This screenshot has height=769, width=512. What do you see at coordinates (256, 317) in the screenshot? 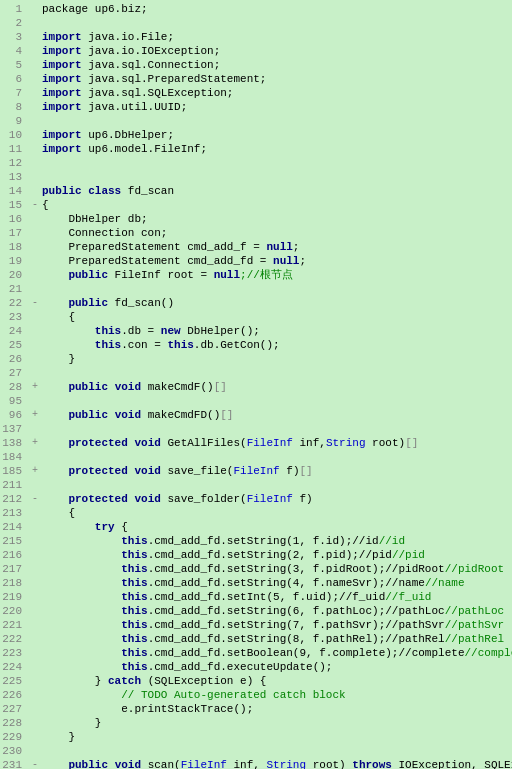
I see `code-line: 23 {` at bounding box center [256, 317].